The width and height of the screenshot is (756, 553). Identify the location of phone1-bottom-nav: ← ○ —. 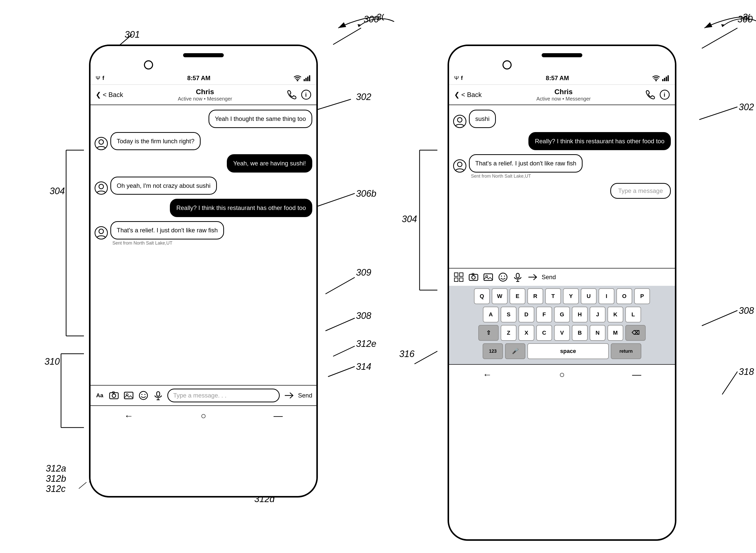
(203, 416).